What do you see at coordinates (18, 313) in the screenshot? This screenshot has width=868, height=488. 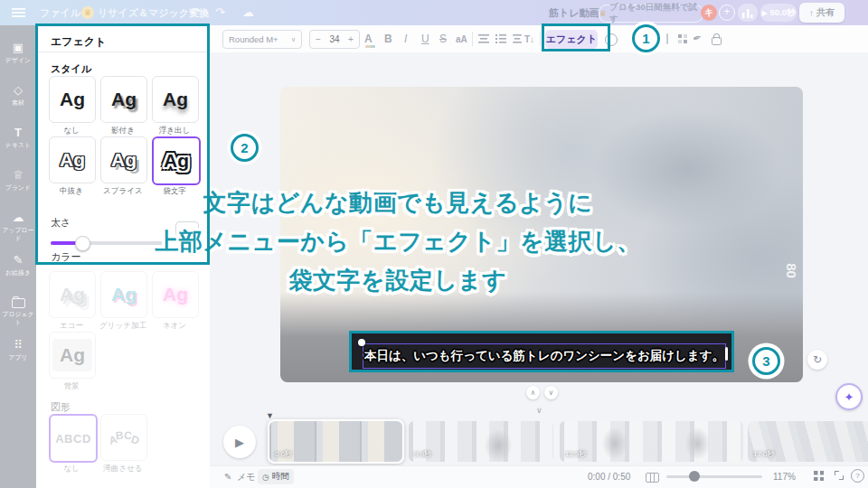 I see `sidebar-item-projects: プロジェクト` at bounding box center [18, 313].